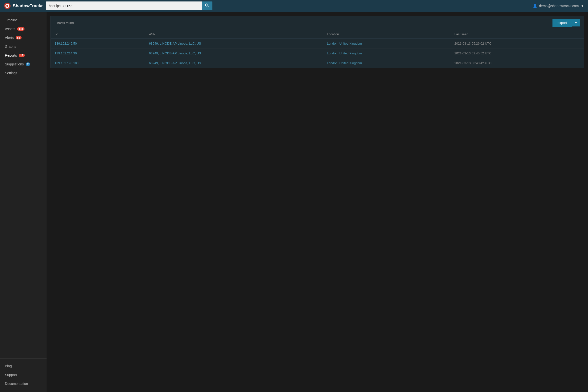 This screenshot has height=392, width=588. Describe the element at coordinates (23, 56) in the screenshot. I see `sidebar-item-reports: Reports 17` at that location.